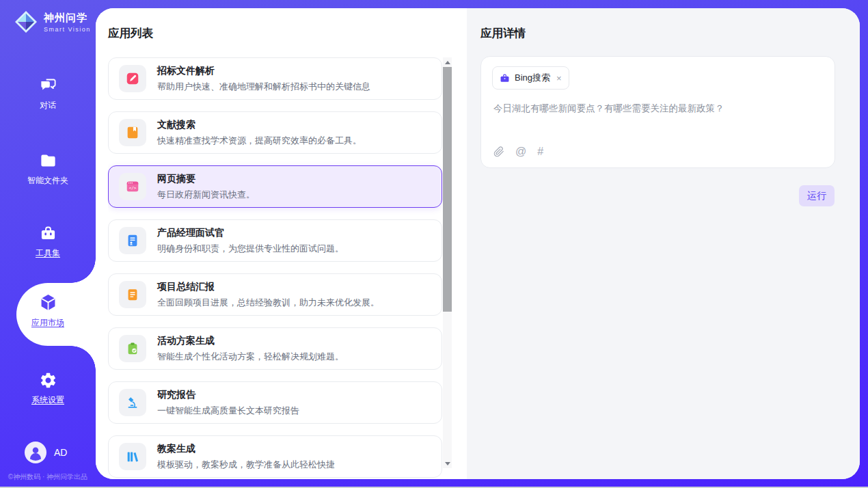  What do you see at coordinates (48, 302) in the screenshot?
I see `cube-icon` at bounding box center [48, 302].